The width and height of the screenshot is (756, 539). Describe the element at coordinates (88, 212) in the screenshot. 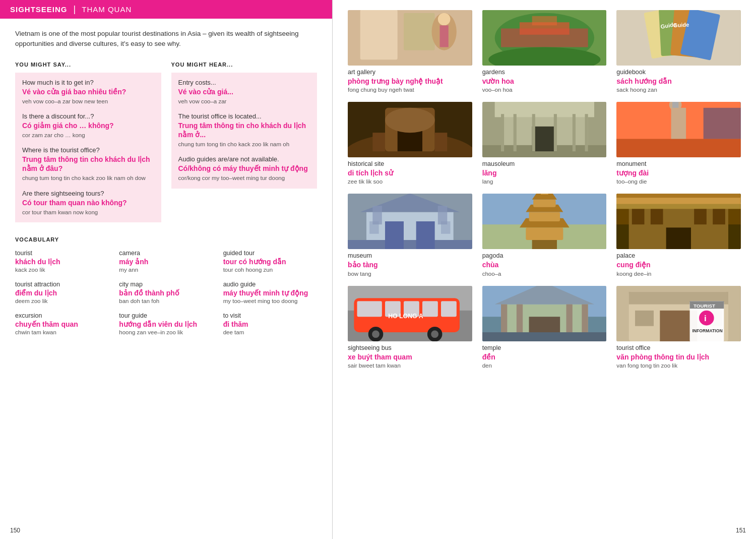

I see `phrase-phonetic: cor tour tham kwan now kong` at that location.